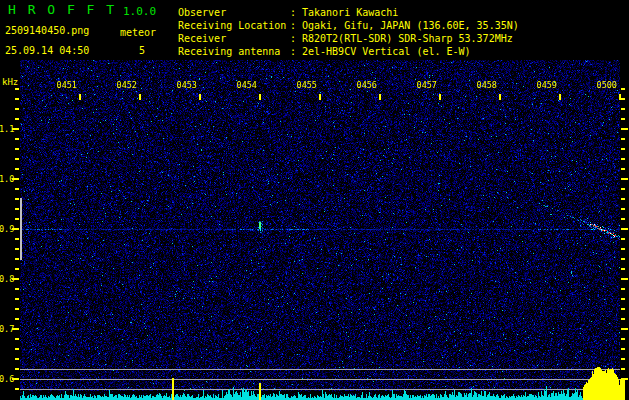  Describe the element at coordinates (47, 30) in the screenshot. I see `output-filename: 2509140450.png` at that location.